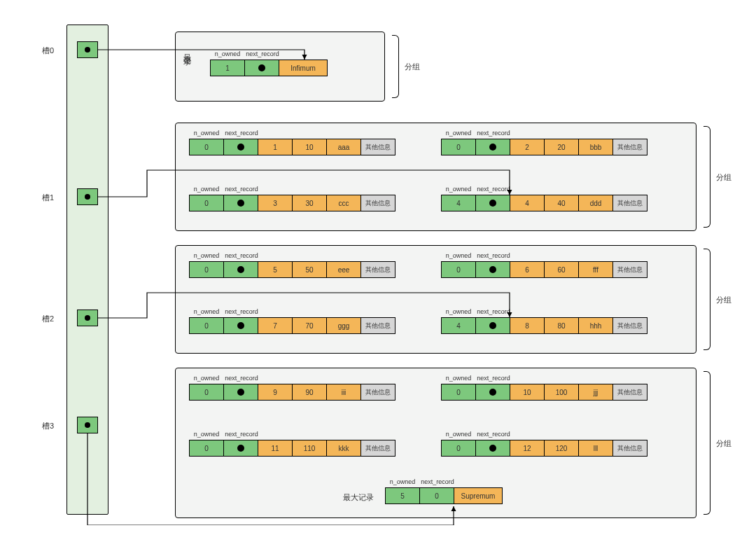  I want to click on slot0-label: 槽0, so click(48, 50).